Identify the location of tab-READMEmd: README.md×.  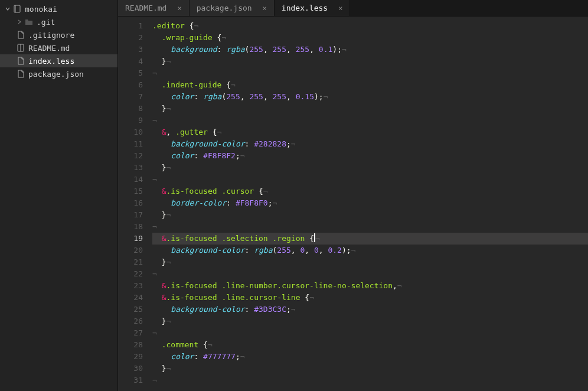
(153, 8).